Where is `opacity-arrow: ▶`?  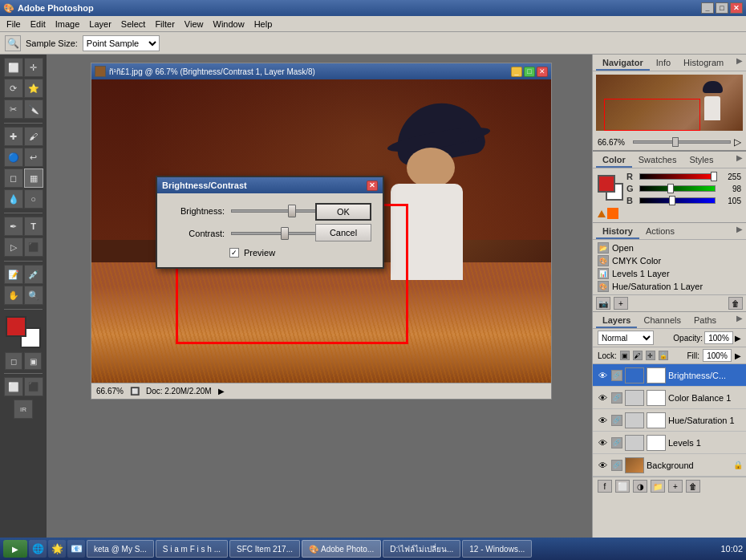 opacity-arrow: ▶ is located at coordinates (738, 339).